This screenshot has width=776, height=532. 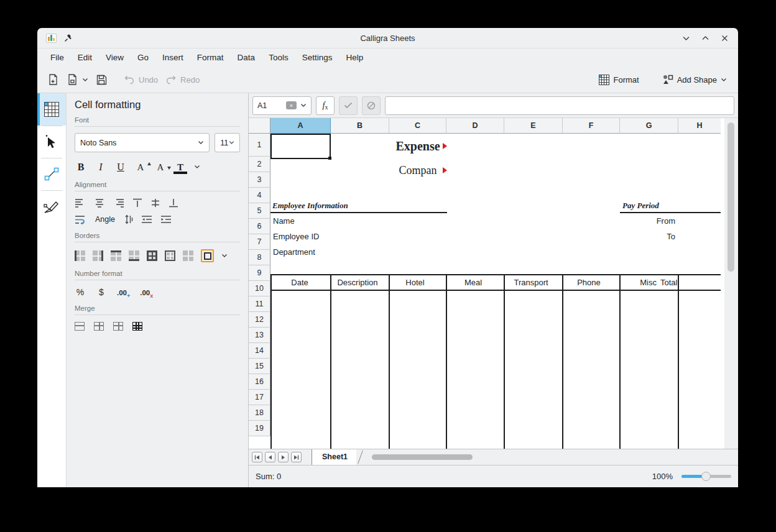 What do you see at coordinates (531, 282) in the screenshot?
I see `table-header-cell: Transport` at bounding box center [531, 282].